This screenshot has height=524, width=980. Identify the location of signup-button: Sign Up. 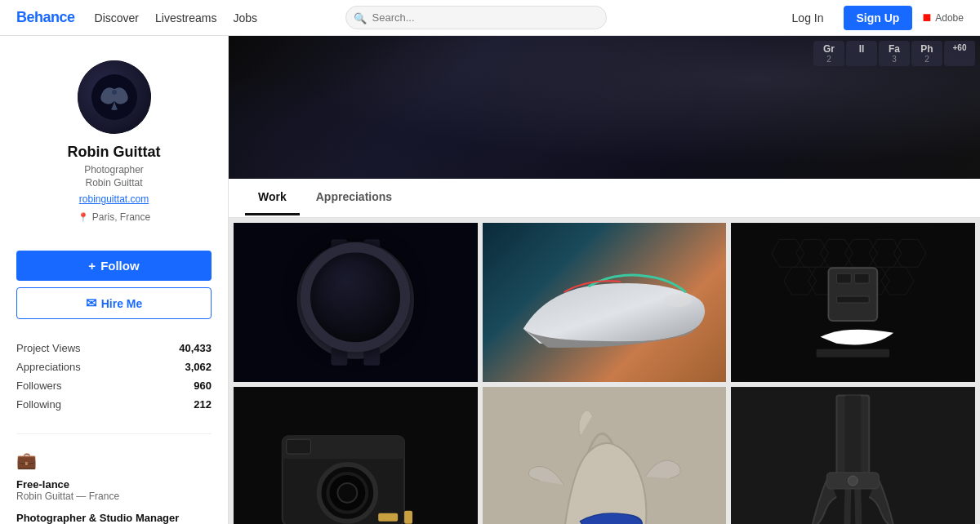
(879, 18).